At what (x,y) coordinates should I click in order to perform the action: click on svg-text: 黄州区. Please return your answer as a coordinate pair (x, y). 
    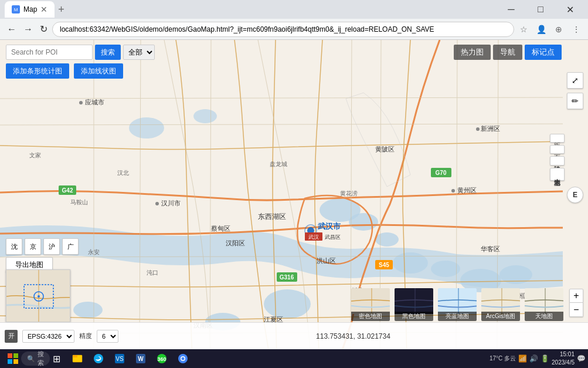
    Looking at the image, I should click on (467, 190).